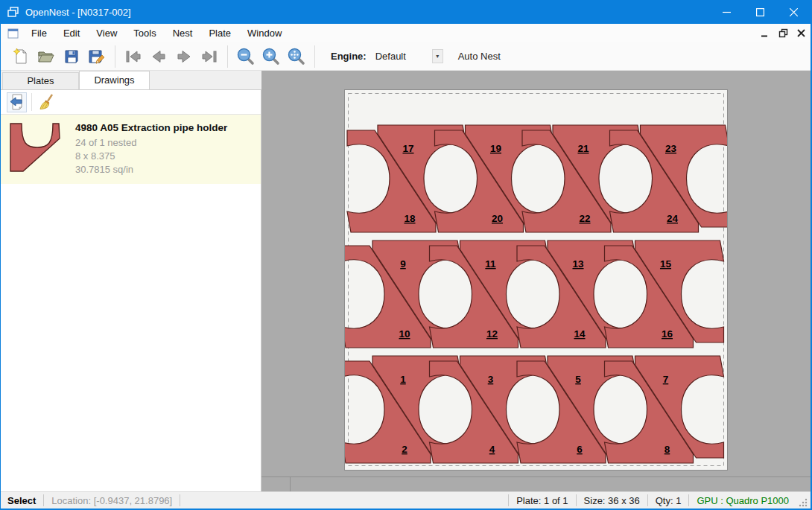 The width and height of the screenshot is (812, 510). Describe the element at coordinates (183, 33) in the screenshot. I see `menu-nest: Nest` at that location.